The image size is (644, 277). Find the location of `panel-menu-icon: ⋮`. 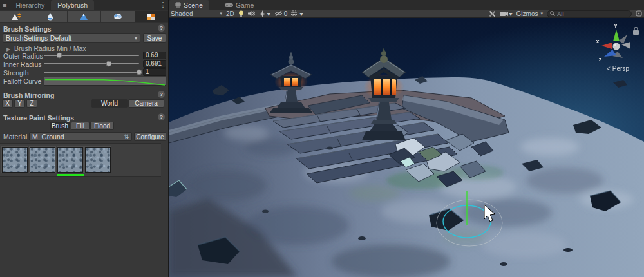

panel-menu-icon: ⋮ is located at coordinates (163, 5).